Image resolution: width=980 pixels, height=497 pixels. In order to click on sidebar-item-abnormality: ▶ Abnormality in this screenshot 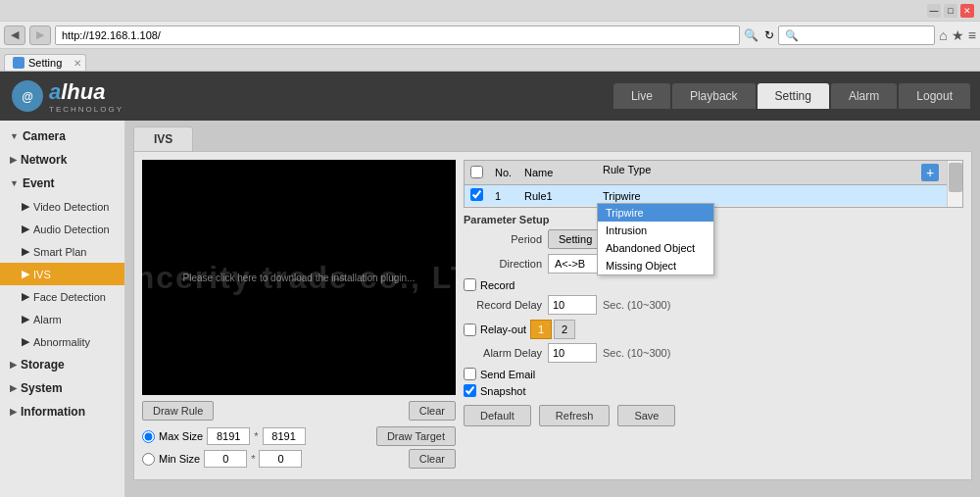, I will do `click(63, 341)`.